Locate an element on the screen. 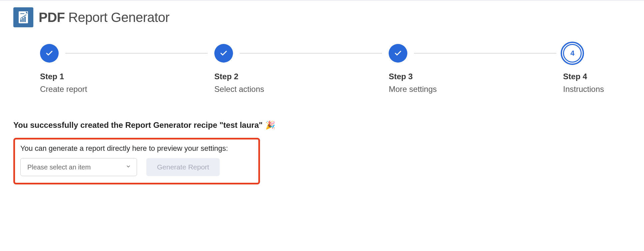  step-1-desc: Create report is located at coordinates (63, 89).